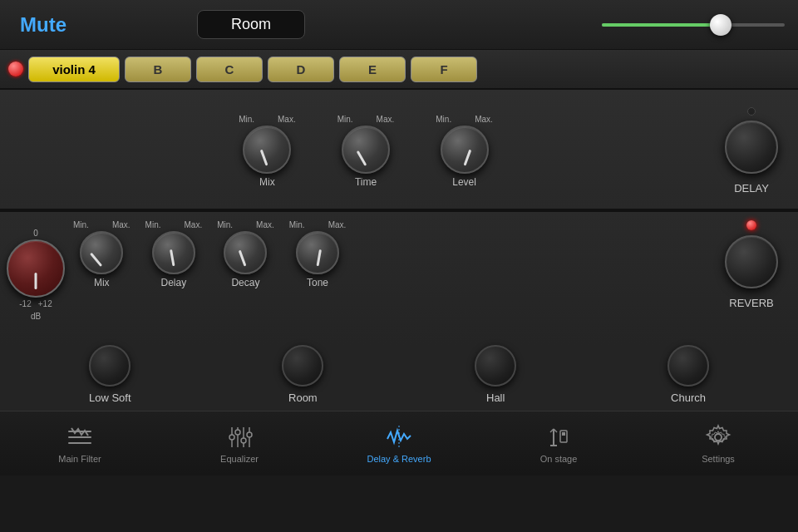  I want to click on mute-button: Mute, so click(43, 25).